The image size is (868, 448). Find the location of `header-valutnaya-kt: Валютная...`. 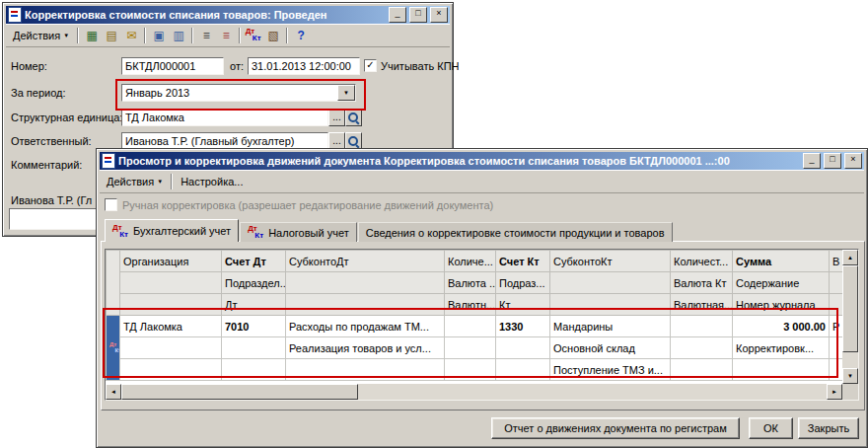

header-valutnaya-kt: Валютная... is located at coordinates (702, 305).